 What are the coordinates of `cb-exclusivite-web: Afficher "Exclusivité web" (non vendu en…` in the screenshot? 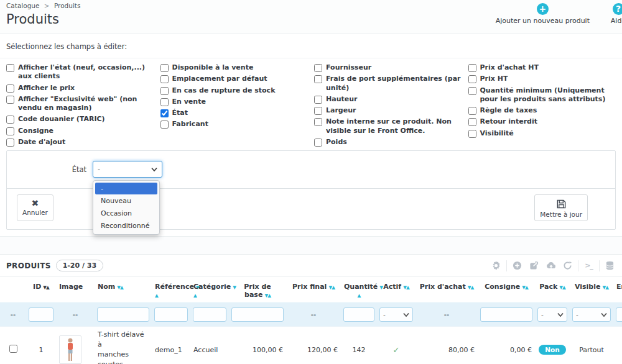 It's located at (80, 104).